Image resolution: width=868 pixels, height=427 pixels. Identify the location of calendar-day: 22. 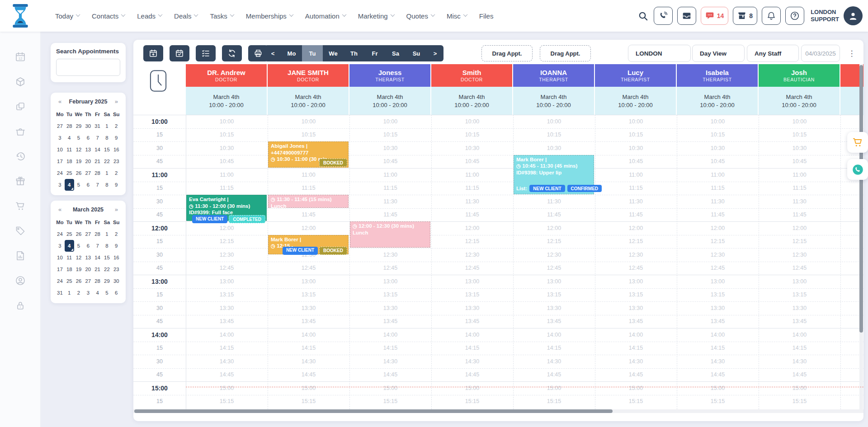
(107, 161).